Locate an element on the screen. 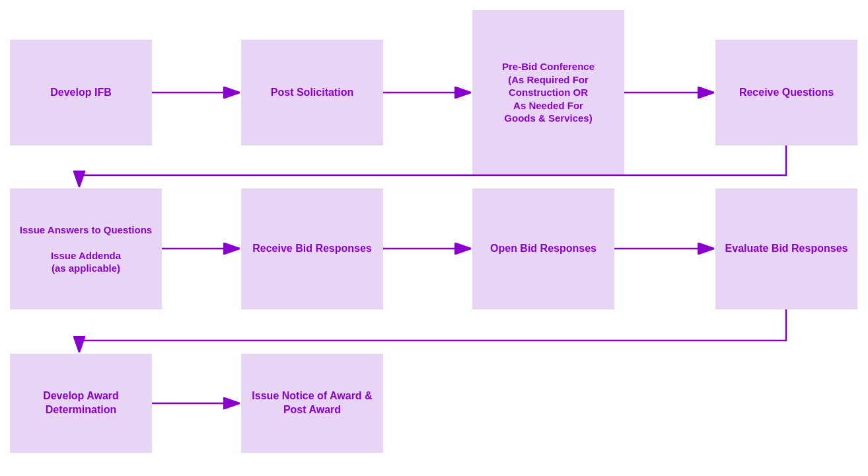 Image resolution: width=868 pixels, height=476 pixels. node-receive-questions-label: Receive Questions is located at coordinates (786, 93).